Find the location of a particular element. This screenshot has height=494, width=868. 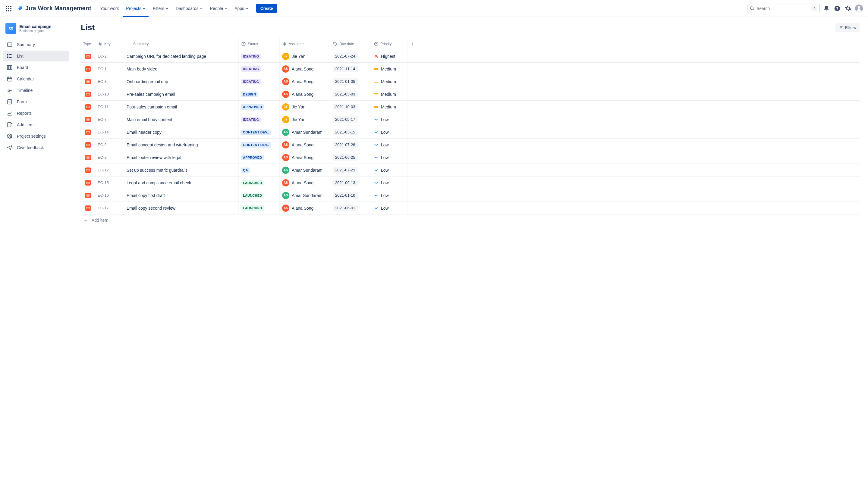

sidebar-item-timeline: Timeline is located at coordinates (36, 90).